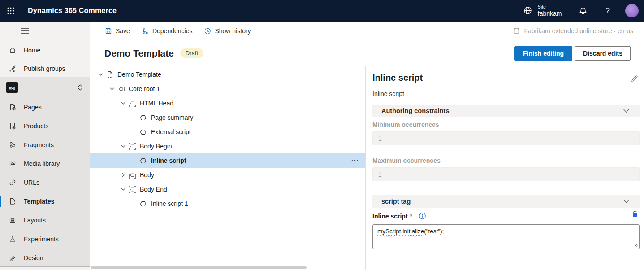 The width and height of the screenshot is (644, 270). I want to click on tree-node-label: Body, so click(147, 175).